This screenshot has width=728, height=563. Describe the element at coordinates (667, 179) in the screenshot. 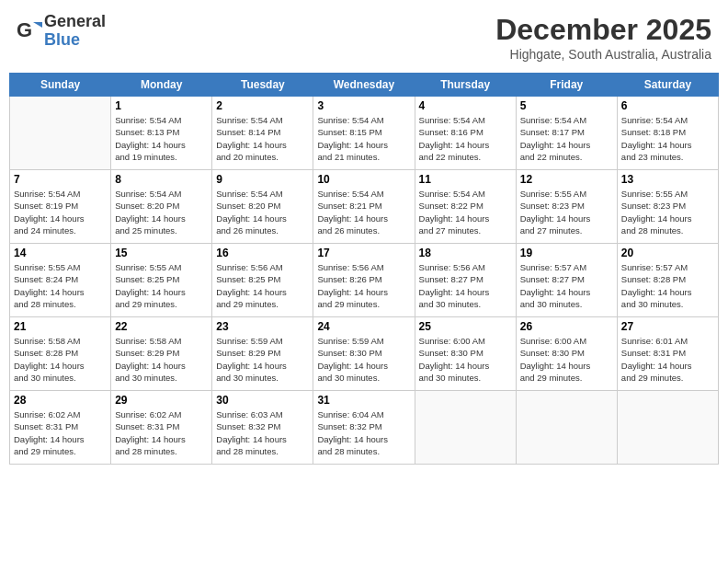

I see `day-number: 13` at that location.